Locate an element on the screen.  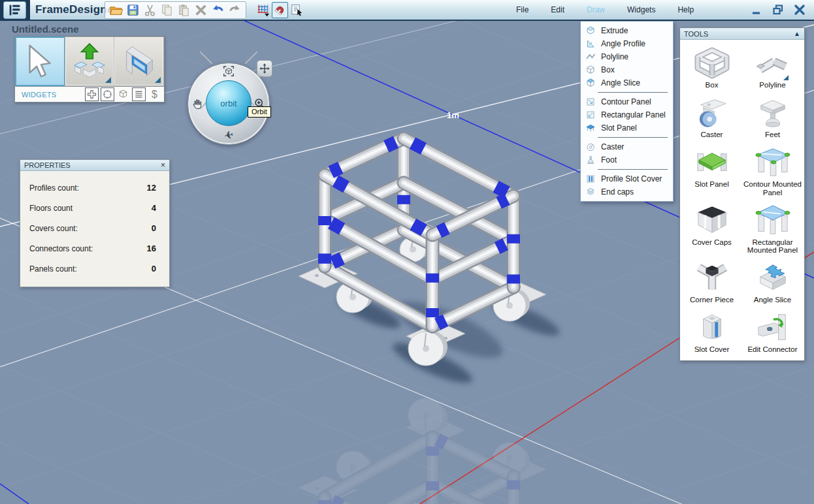
frame-model is located at coordinates (422, 252).